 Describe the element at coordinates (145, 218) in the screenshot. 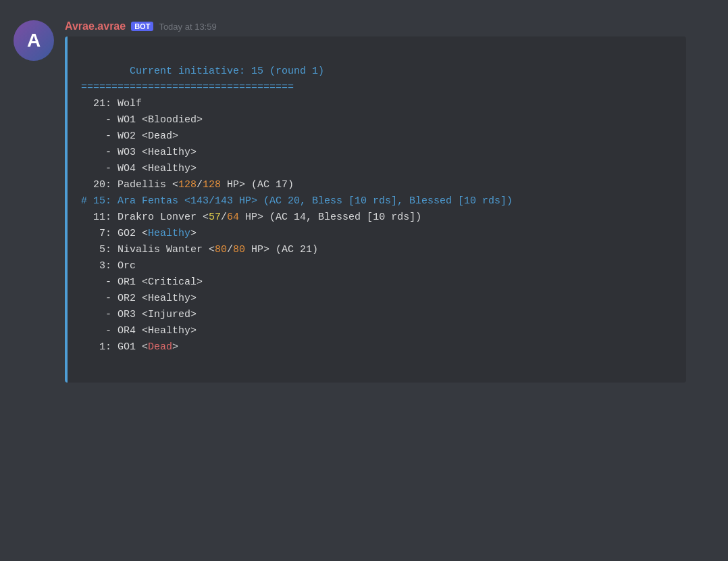

I see `drakro-entry: 11: Drakro Lonver <` at that location.